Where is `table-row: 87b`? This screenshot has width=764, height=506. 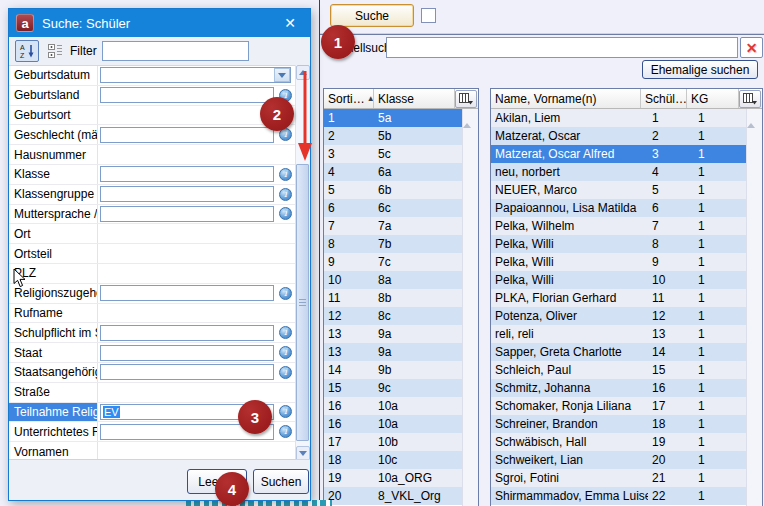 table-row: 87b is located at coordinates (393, 244).